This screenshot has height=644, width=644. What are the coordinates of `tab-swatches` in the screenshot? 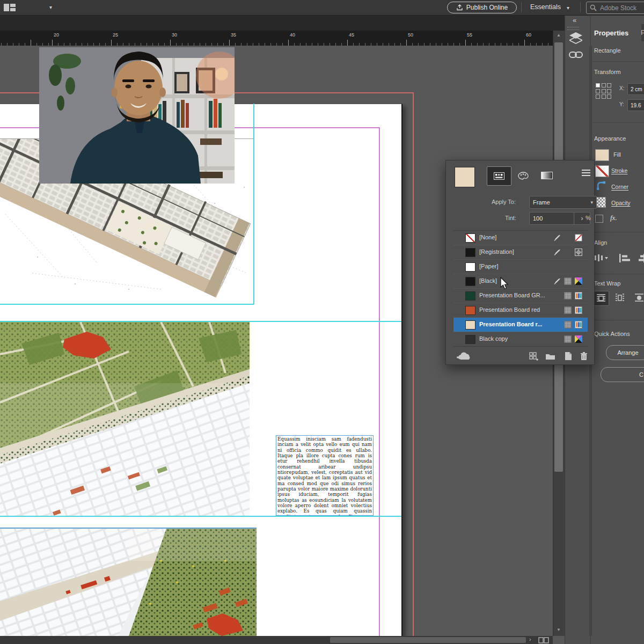 It's located at (499, 176).